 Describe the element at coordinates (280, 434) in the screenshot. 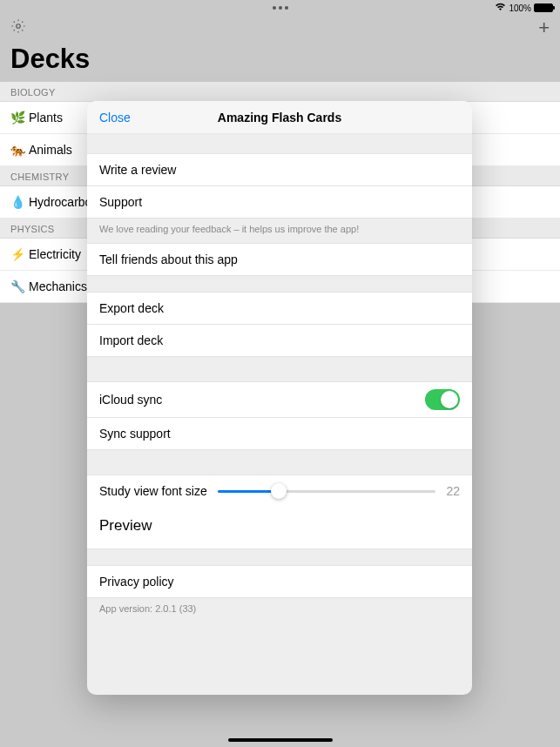

I see `sync-support-cell: Sync support` at that location.